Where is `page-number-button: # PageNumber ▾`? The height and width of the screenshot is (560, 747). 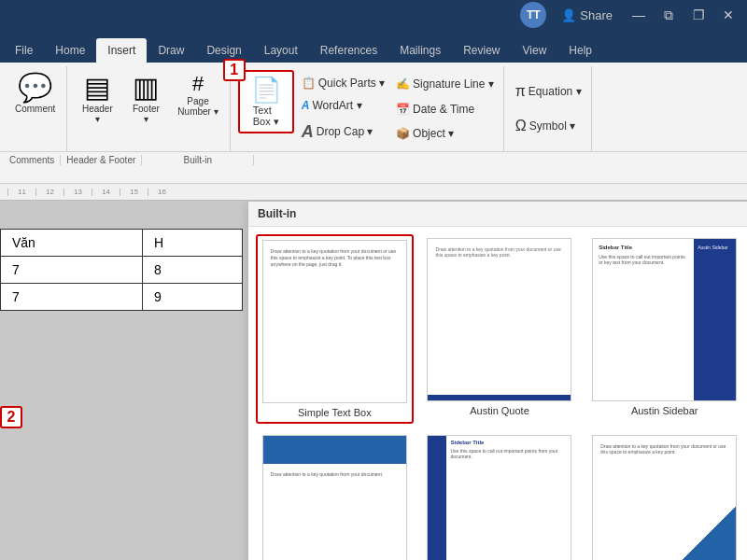 page-number-button: # PageNumber ▾ is located at coordinates (198, 95).